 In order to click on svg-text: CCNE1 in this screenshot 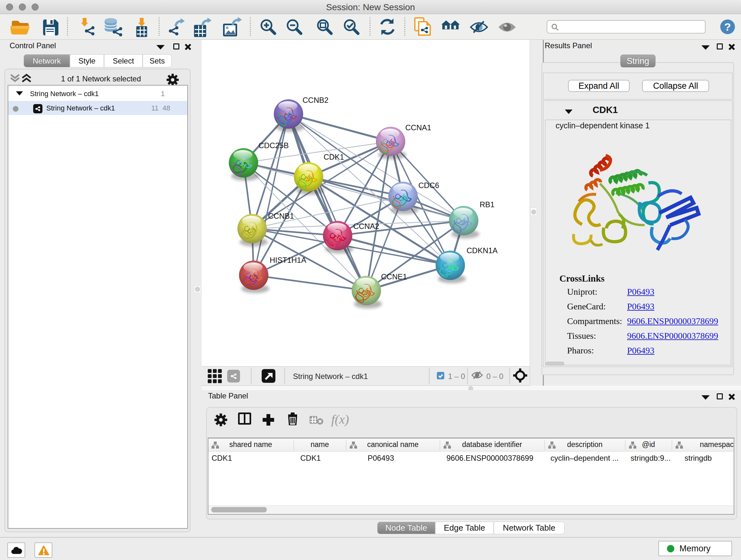, I will do `click(394, 277)`.